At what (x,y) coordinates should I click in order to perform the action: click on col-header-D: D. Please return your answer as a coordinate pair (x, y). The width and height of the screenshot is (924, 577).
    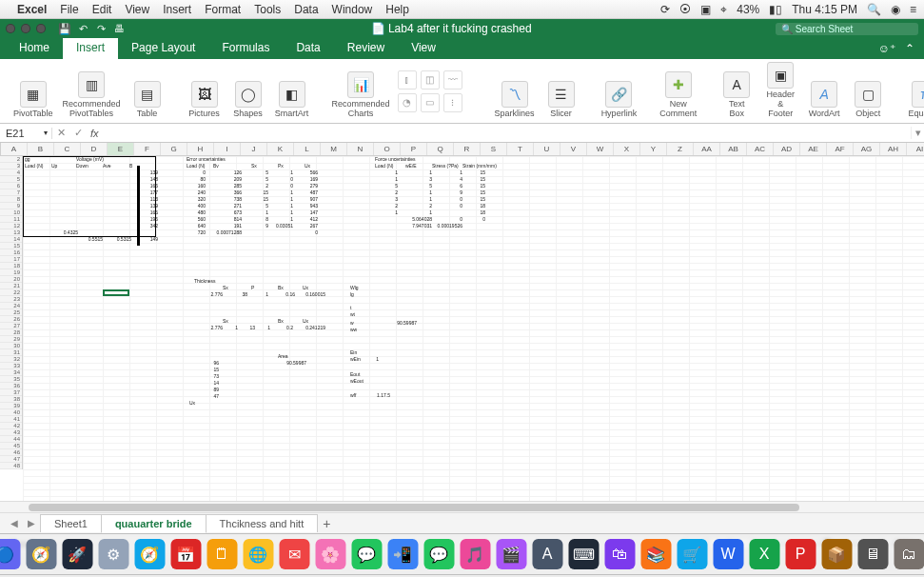
    Looking at the image, I should click on (94, 149).